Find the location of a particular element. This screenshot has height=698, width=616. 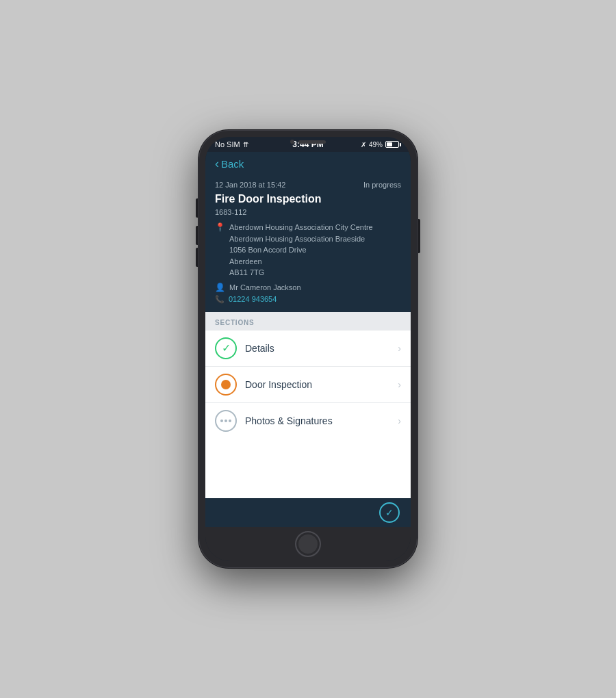

battery-body is located at coordinates (392, 144).